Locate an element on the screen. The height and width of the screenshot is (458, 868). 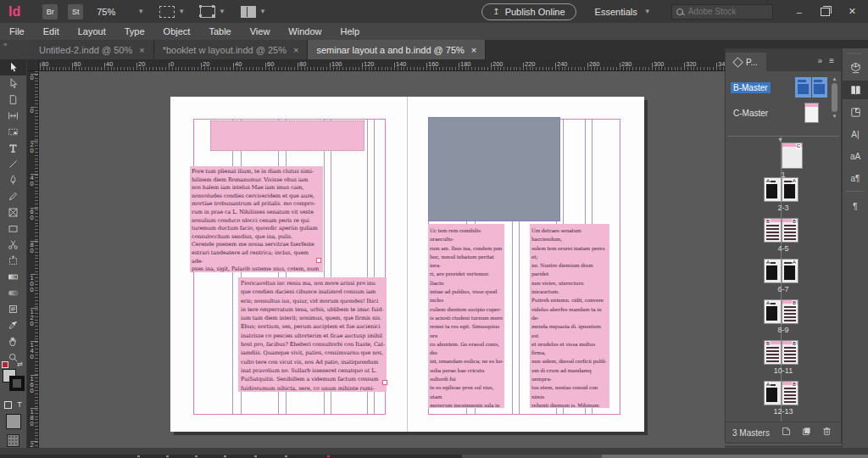
document-tab: seminar layout a and b.indd @ 75%× is located at coordinates (397, 49).